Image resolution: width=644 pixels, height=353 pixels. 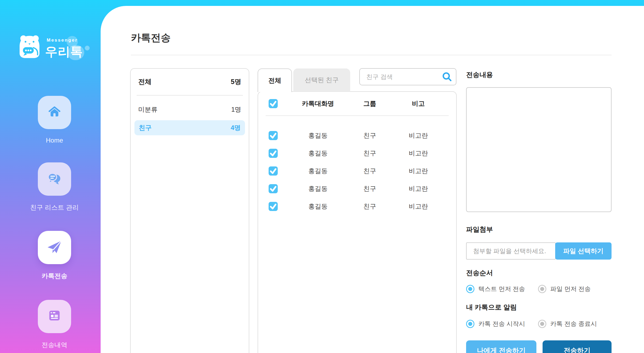 What do you see at coordinates (273, 104) in the screenshot?
I see `select-all-checkbox` at bounding box center [273, 104].